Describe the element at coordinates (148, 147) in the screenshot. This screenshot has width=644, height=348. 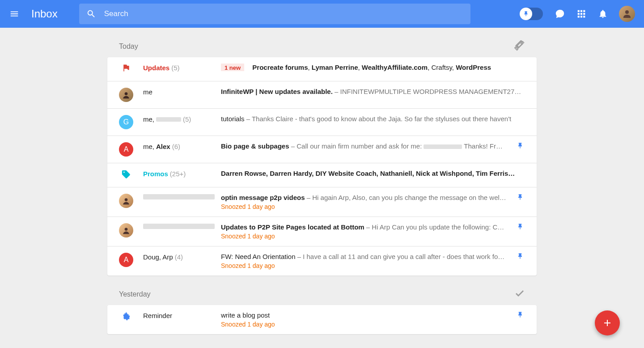
I see `sender-a: me,` at that location.